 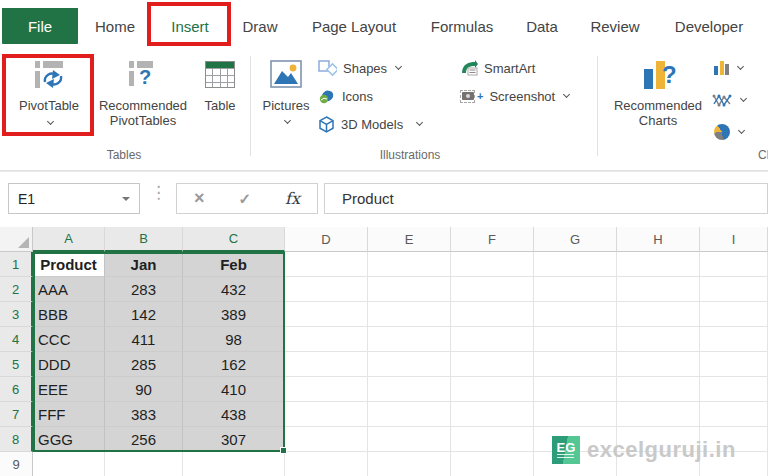 What do you see at coordinates (115, 26) in the screenshot?
I see `tab-home: Home` at bounding box center [115, 26].